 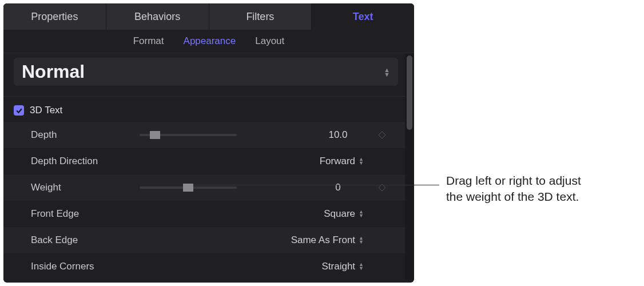 I want to click on param-inside-corners-label: Inside Corners, so click(x=85, y=267).